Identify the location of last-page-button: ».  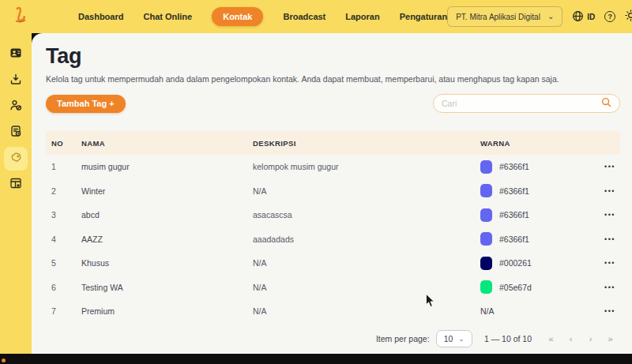
(610, 339).